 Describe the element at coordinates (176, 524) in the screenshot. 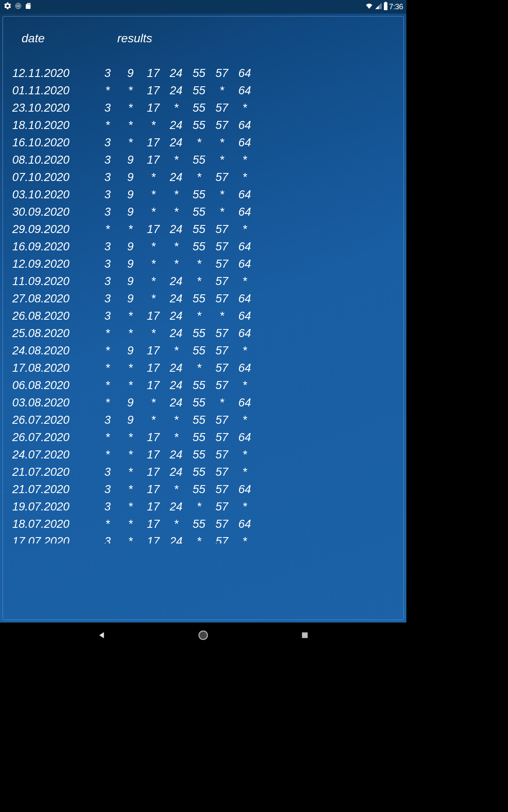

I see `row-values: **17*555764` at that location.